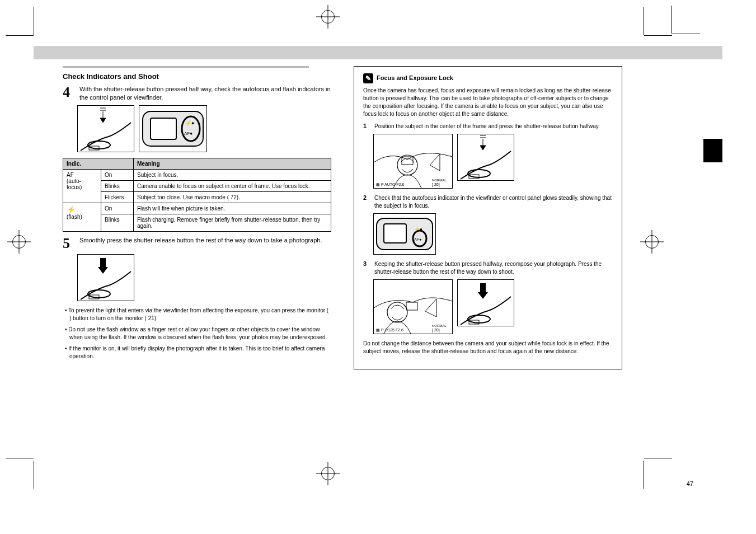  Describe the element at coordinates (197, 197) in the screenshot. I see `table-row: Flickers Subject too close. Use macro mo…` at that location.